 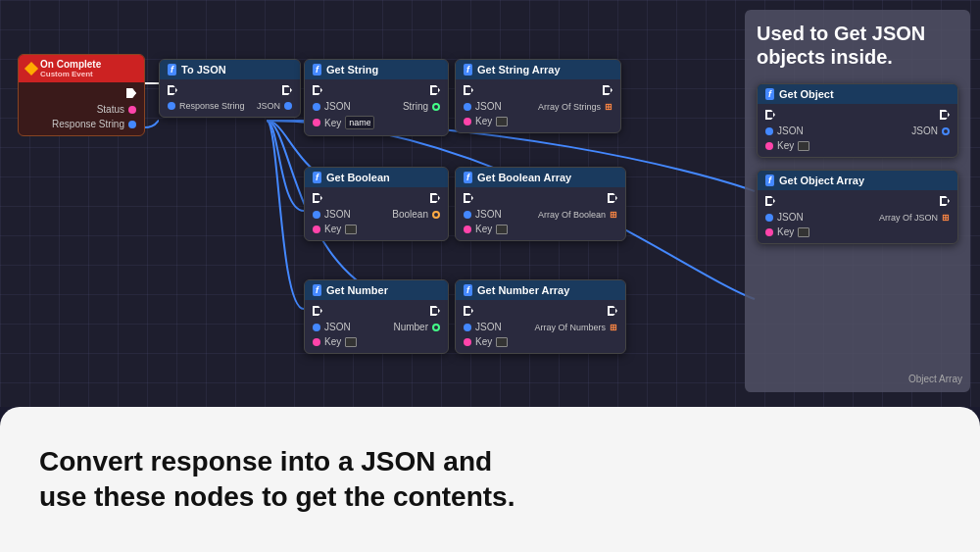 What do you see at coordinates (538, 96) in the screenshot?
I see `get-string-array-node: f Get String Array JSON Array Of Strings…` at bounding box center [538, 96].